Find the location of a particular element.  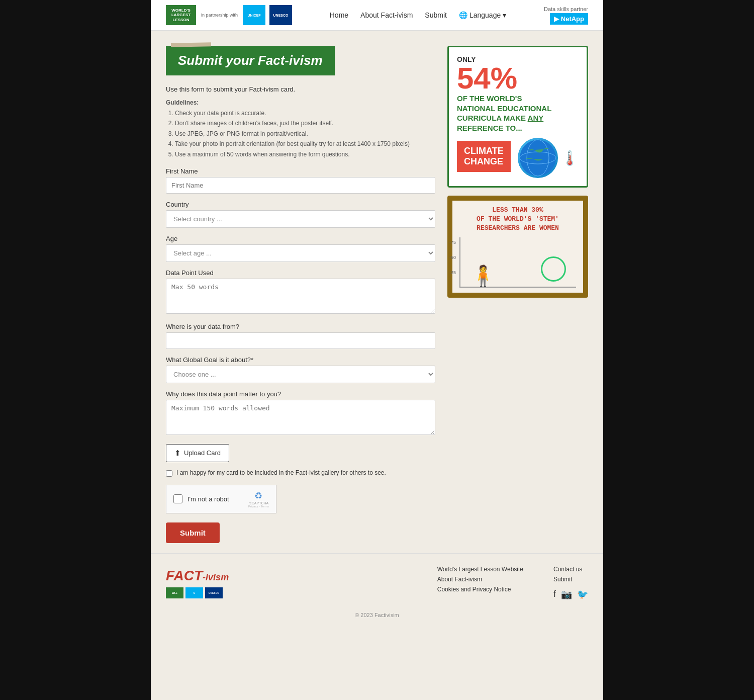

first-name-label: First Name is located at coordinates (301, 171).